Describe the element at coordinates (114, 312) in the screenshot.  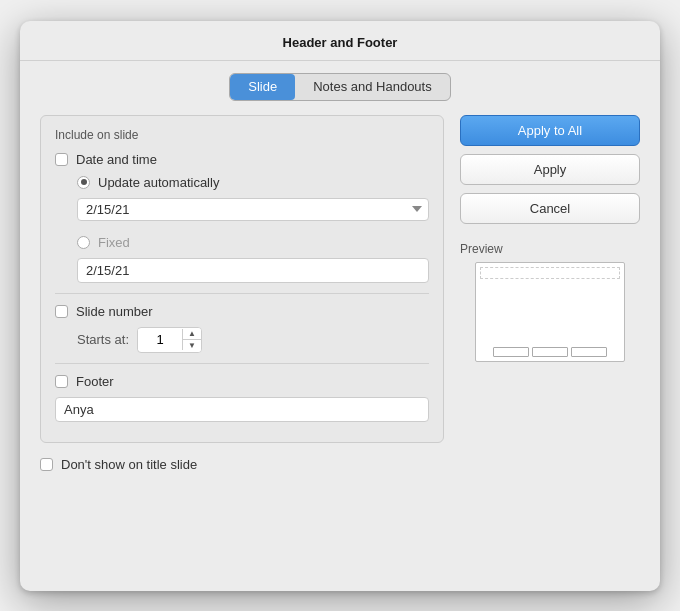
I see `slide-number-label: Slide number` at that location.